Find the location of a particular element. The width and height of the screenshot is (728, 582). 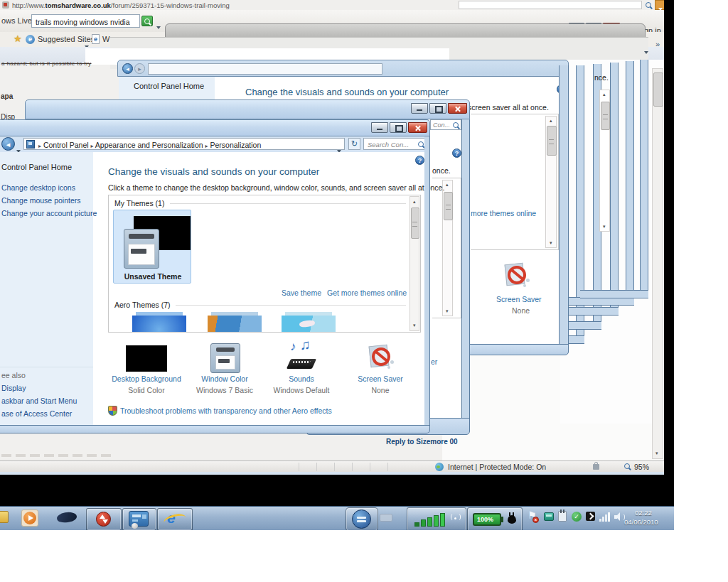

window-color-icon is located at coordinates (225, 358).